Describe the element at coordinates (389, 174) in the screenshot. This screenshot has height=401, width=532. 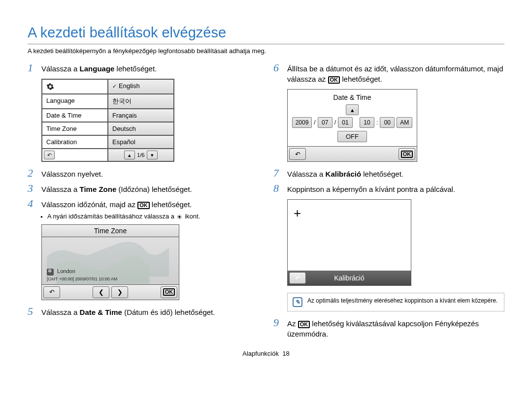
I see `step-7: 7 Válassza a Kalibráció lehetőséget.` at that location.